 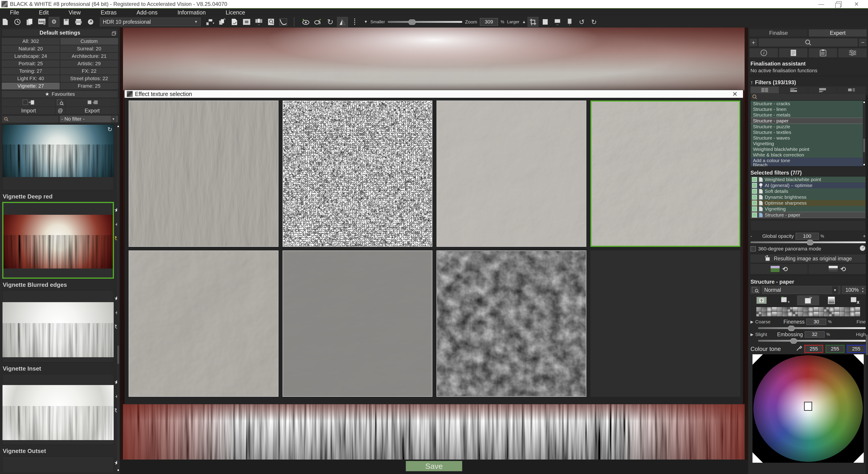 What do you see at coordinates (808, 215) in the screenshot?
I see `selected-filter-item-active: Structure - paper` at bounding box center [808, 215].